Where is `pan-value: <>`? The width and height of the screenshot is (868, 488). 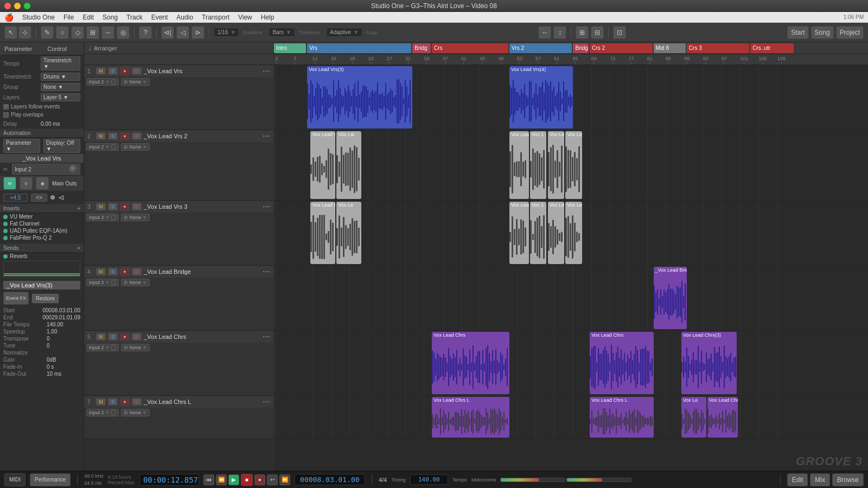
pan-value: <> is located at coordinates (39, 197).